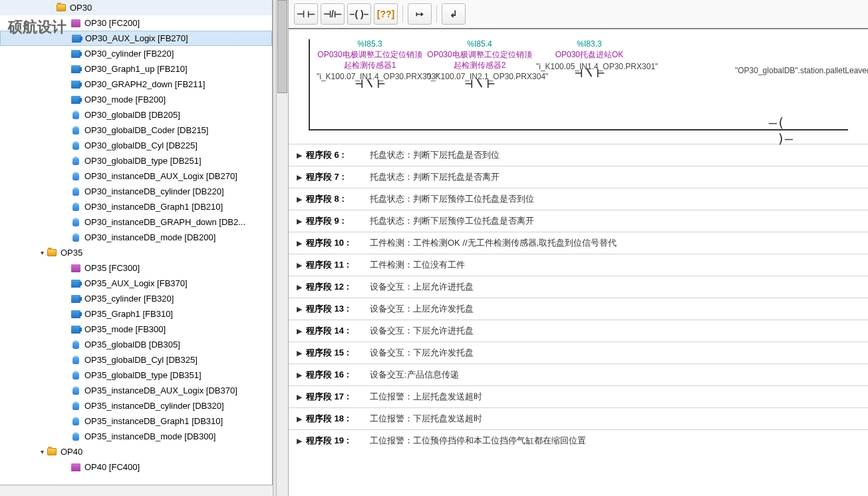  What do you see at coordinates (136, 268) in the screenshot?
I see `tree-item: OP35 [FC300]` at bounding box center [136, 268].